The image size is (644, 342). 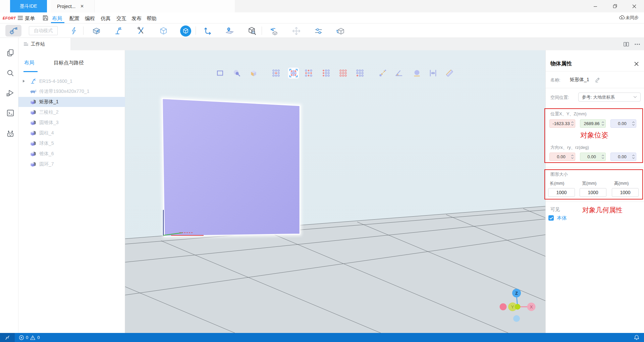 What do you see at coordinates (517, 319) in the screenshot?
I see `gizmo-neg-z-dot` at bounding box center [517, 319].